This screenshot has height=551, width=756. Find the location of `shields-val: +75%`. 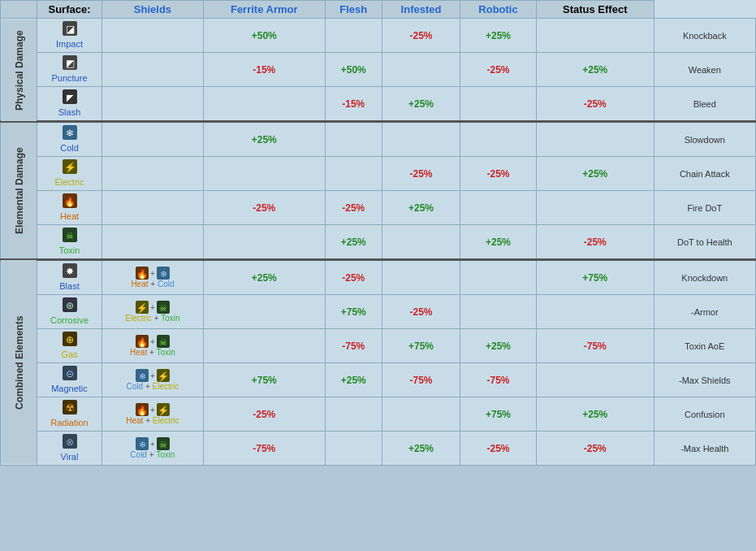

shields-val: +75% is located at coordinates (264, 380).